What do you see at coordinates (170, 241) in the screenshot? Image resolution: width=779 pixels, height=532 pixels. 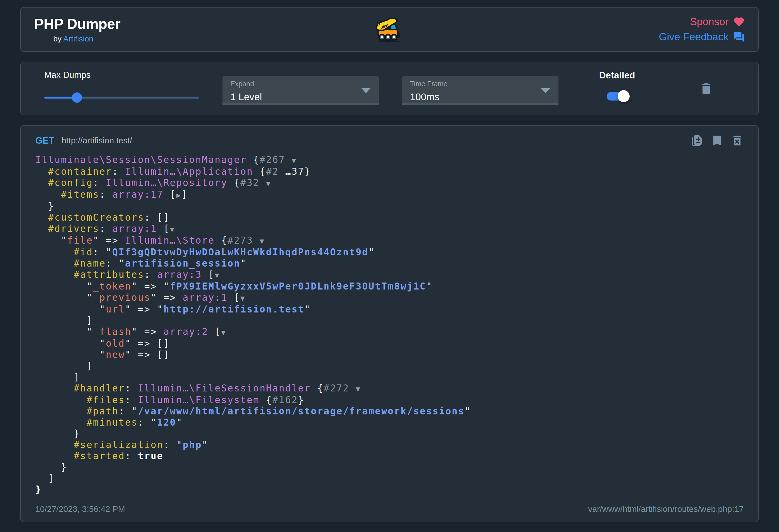 I see `class-name: Illumin…\Store` at bounding box center [170, 241].